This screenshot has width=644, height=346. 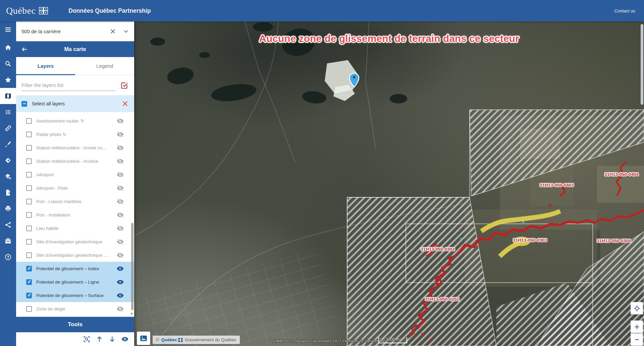 I want to click on layer-row: Site d'investigation géotechnique, so click(x=75, y=242).